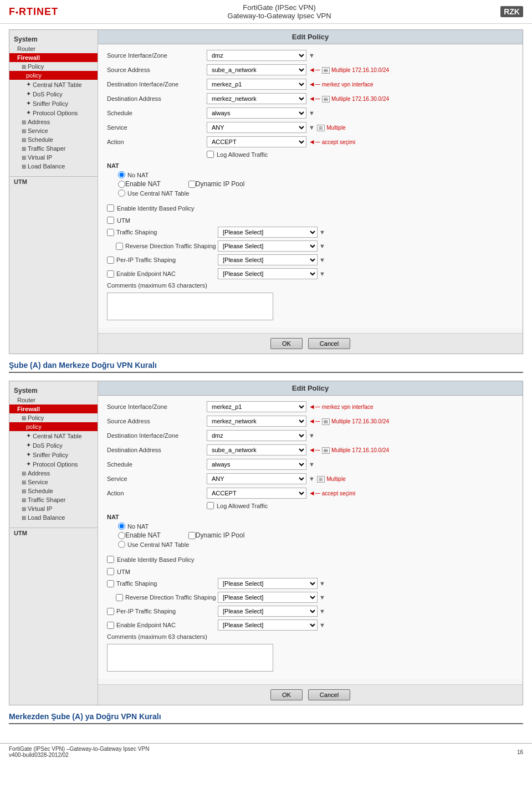 Image resolution: width=532 pixels, height=809 pixels. What do you see at coordinates (111, 625) in the screenshot?
I see `panel2-endpoint-checkbox` at bounding box center [111, 625].